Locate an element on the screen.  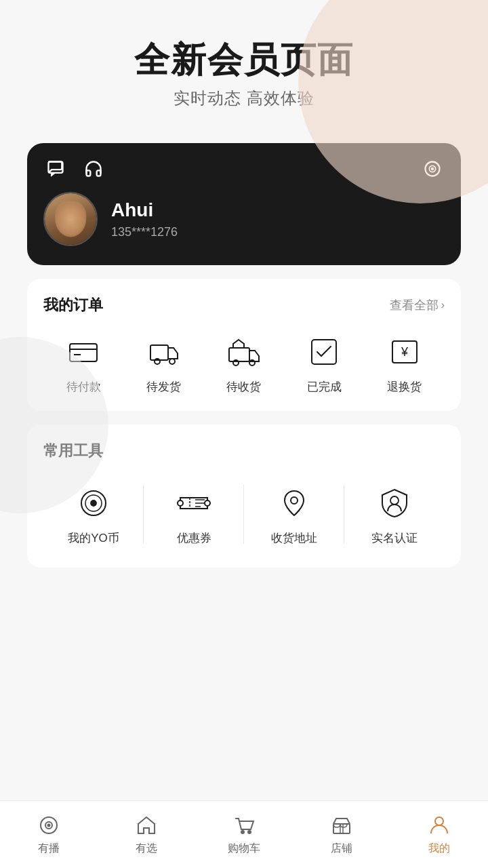
profile-text: Ahui 135****1276 is located at coordinates (144, 220).